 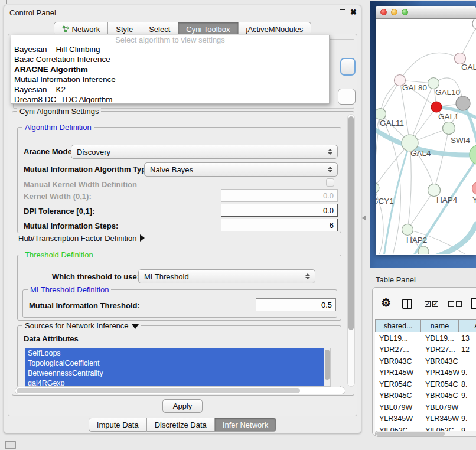 What do you see at coordinates (80, 184) in the screenshot?
I see `manual-kernel-width-label: Manual Kernel Width Definition` at bounding box center [80, 184].